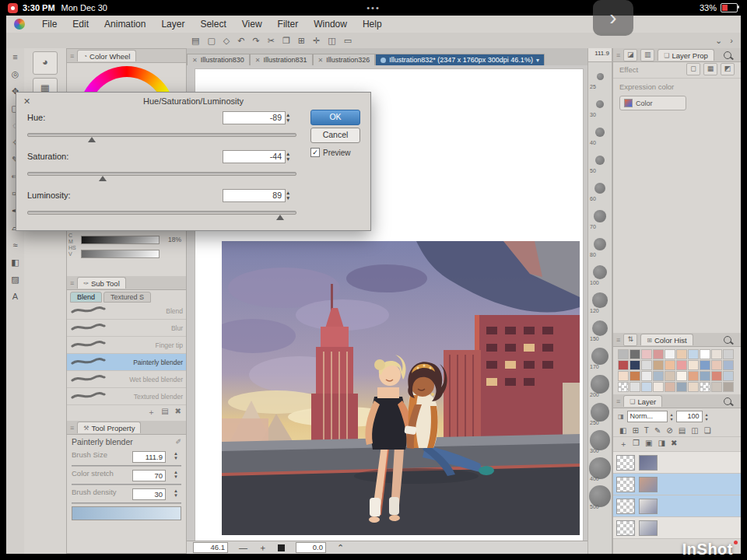 This screenshot has width=747, height=560. Describe the element at coordinates (460, 59) in the screenshot. I see `document-tab-active: Illustration832* (2347 x 1760px 300dpi 4…` at that location.